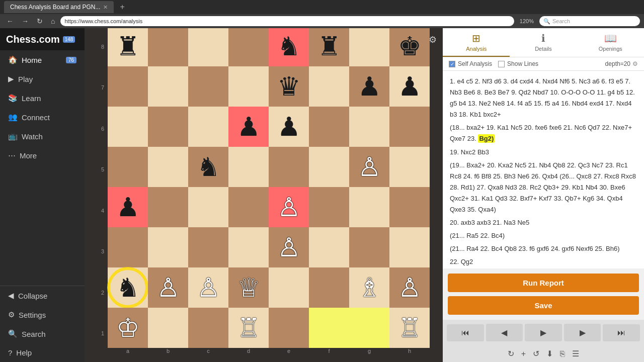  I want to click on active-tab: Chess Analysis Board and PGN... ✕, so click(59, 7).